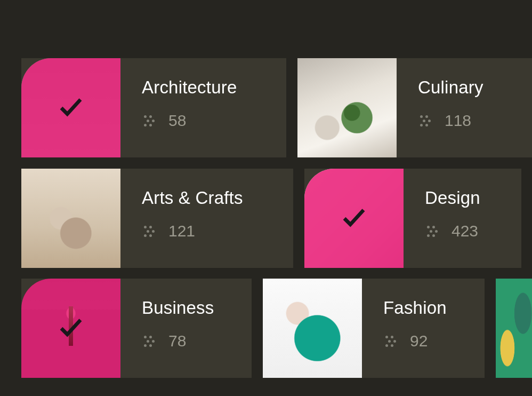 The image size is (532, 396). I want to click on category-count-row: 423, so click(453, 231).